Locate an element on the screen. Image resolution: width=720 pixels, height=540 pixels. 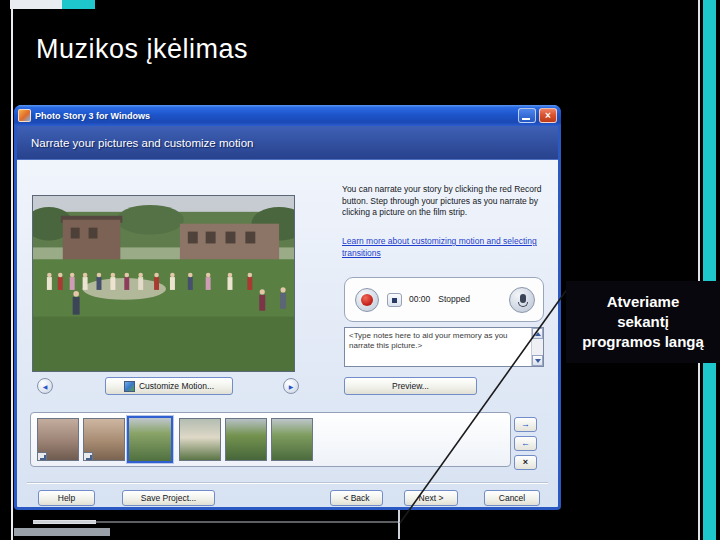
back-button-label: < Back is located at coordinates (356, 498).